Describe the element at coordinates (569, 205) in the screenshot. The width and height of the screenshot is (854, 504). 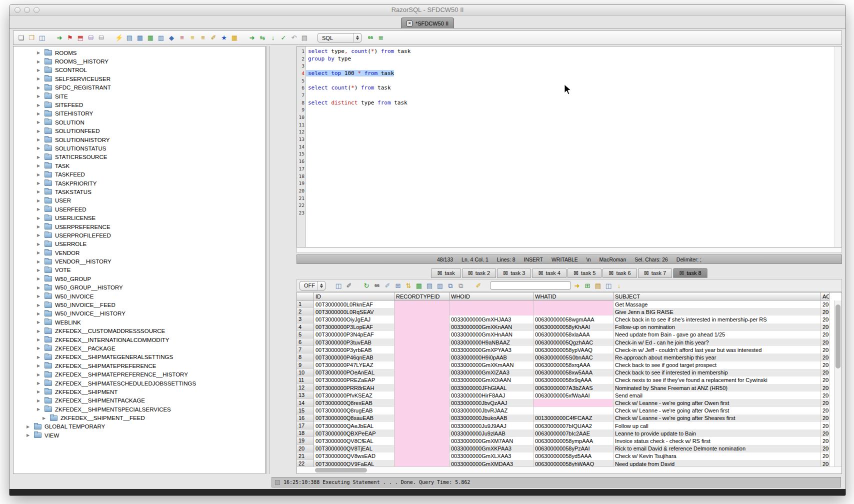
I see `editor-line: 22` at that location.